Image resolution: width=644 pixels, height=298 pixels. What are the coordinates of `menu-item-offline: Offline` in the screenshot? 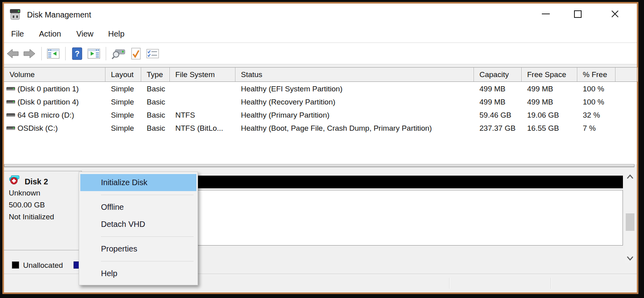 It's located at (138, 207).